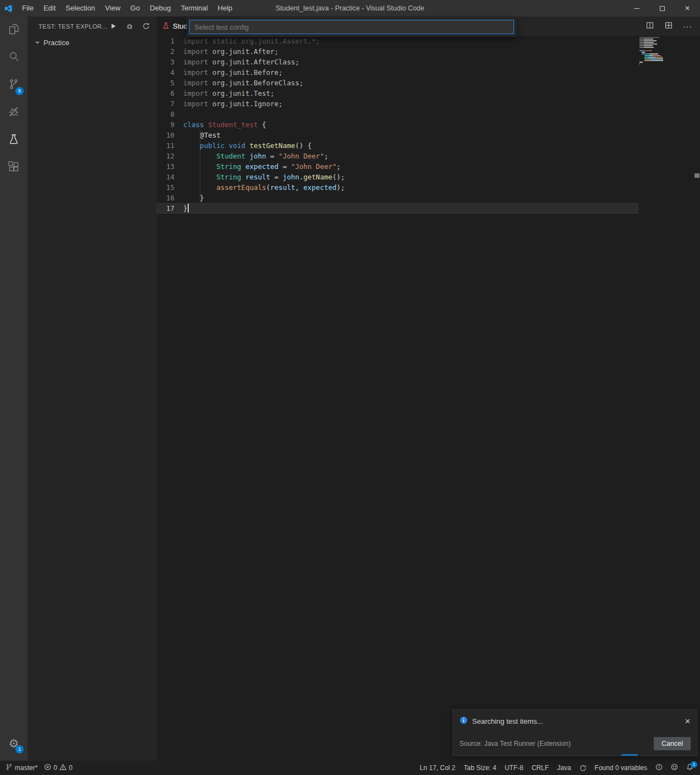 Image resolution: width=700 pixels, height=775 pixels. Describe the element at coordinates (20, 750) in the screenshot. I see `settings-badge: 1` at that location.